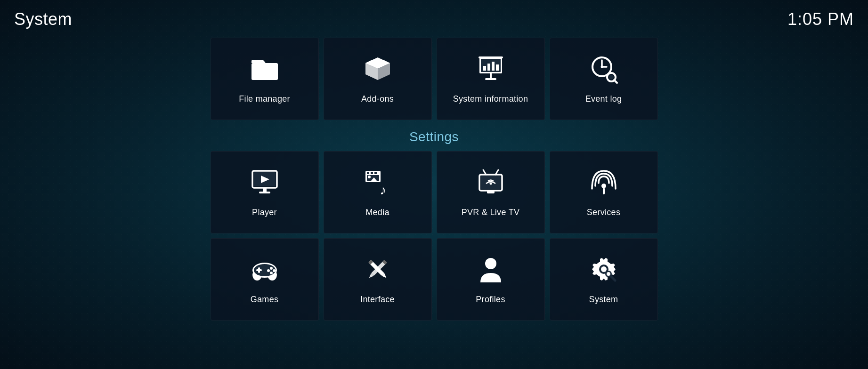 The image size is (868, 369). I want to click on folder-icon, so click(265, 71).